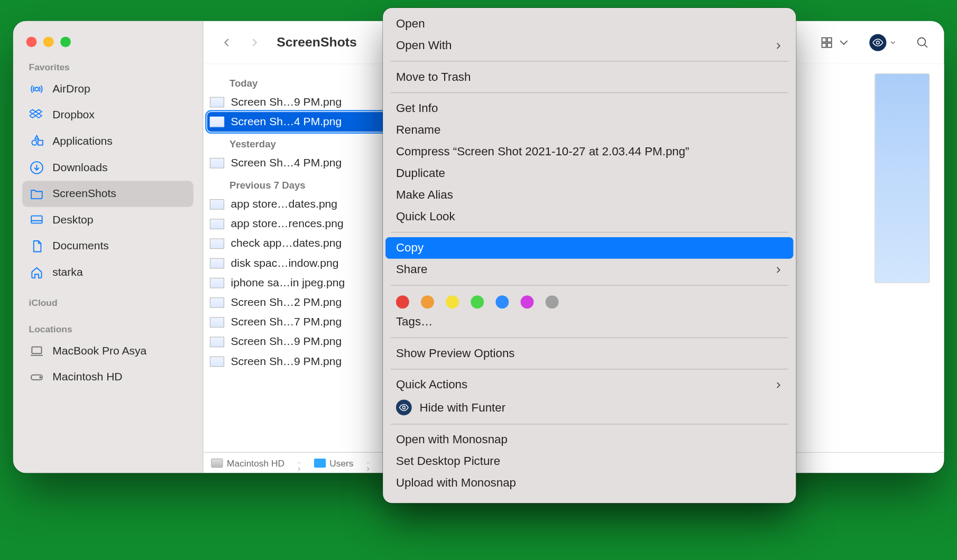 The width and height of the screenshot is (957, 560). What do you see at coordinates (589, 354) in the screenshot?
I see `menu-show-preview-options: Show Preview Options` at bounding box center [589, 354].